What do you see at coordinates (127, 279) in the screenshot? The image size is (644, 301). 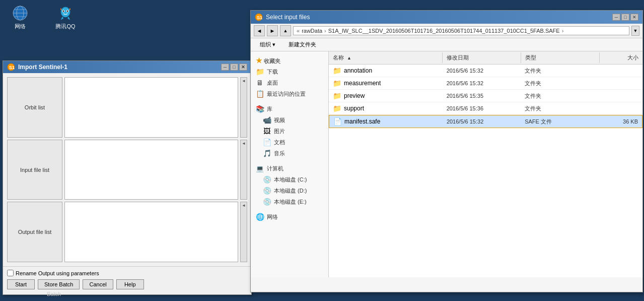 I see `import-footer: Rename Output using parameters Start Sto…` at bounding box center [127, 279].